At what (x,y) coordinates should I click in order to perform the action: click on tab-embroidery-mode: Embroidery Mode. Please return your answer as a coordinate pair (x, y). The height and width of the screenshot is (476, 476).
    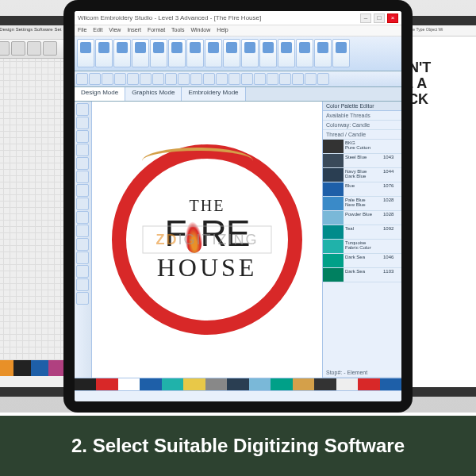
    Looking at the image, I should click on (213, 94).